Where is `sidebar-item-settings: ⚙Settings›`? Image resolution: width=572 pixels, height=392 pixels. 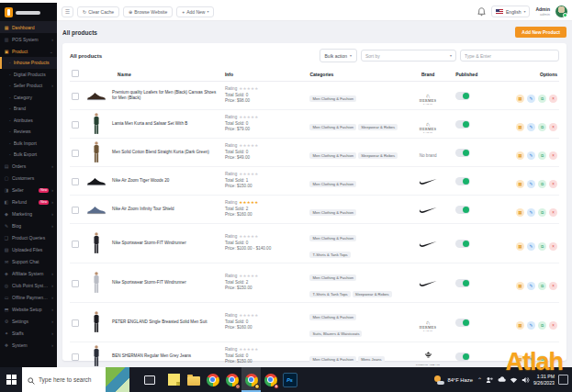 sidebar-item-settings: ⚙Settings› is located at coordinates (28, 321).